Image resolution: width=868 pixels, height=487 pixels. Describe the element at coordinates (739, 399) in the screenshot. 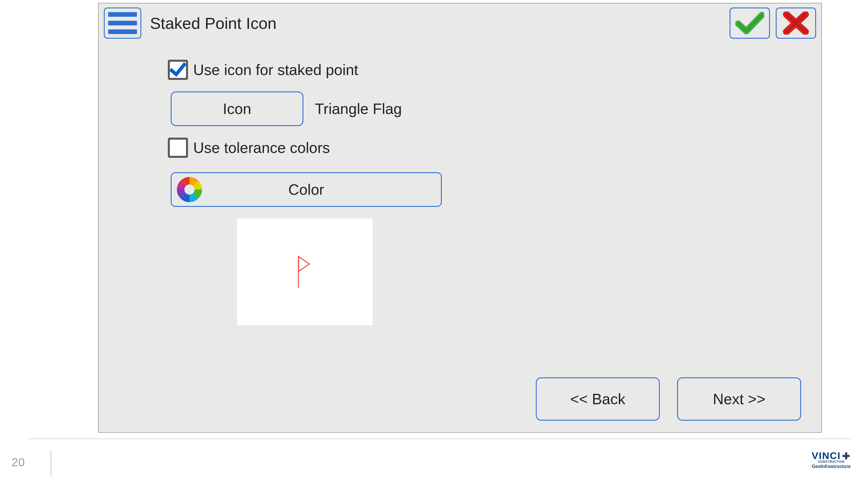

I see `next-button-label: Next >>` at that location.